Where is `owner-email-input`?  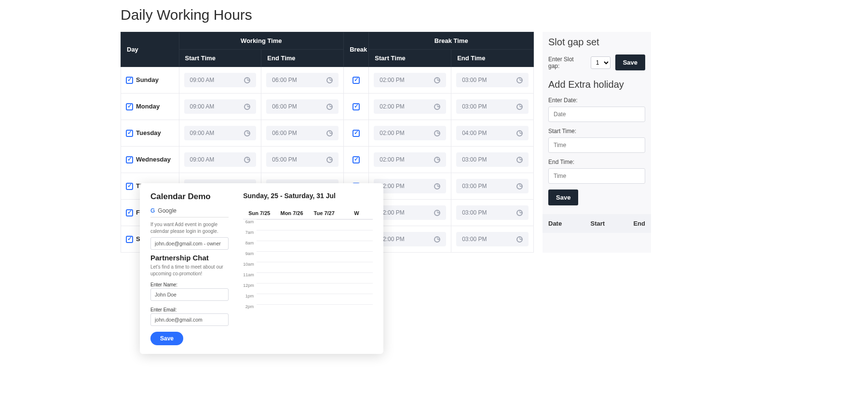
owner-email-input is located at coordinates (190, 243).